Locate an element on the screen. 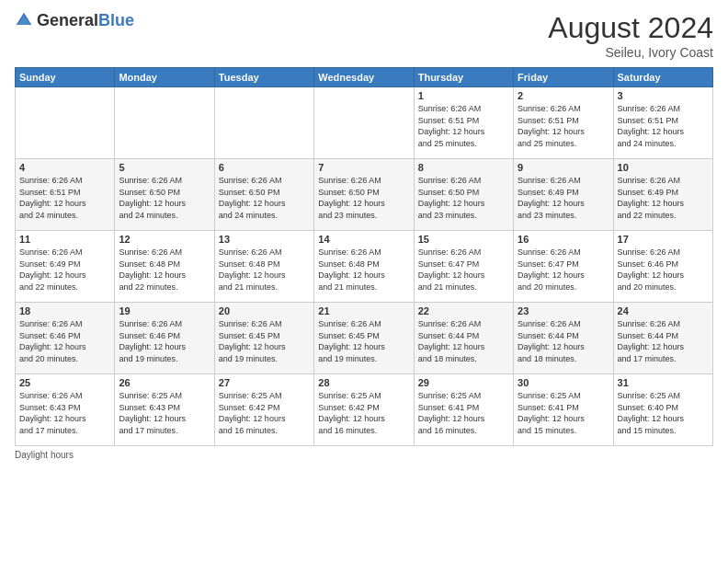 The image size is (728, 563). day-number: 9 is located at coordinates (563, 167).